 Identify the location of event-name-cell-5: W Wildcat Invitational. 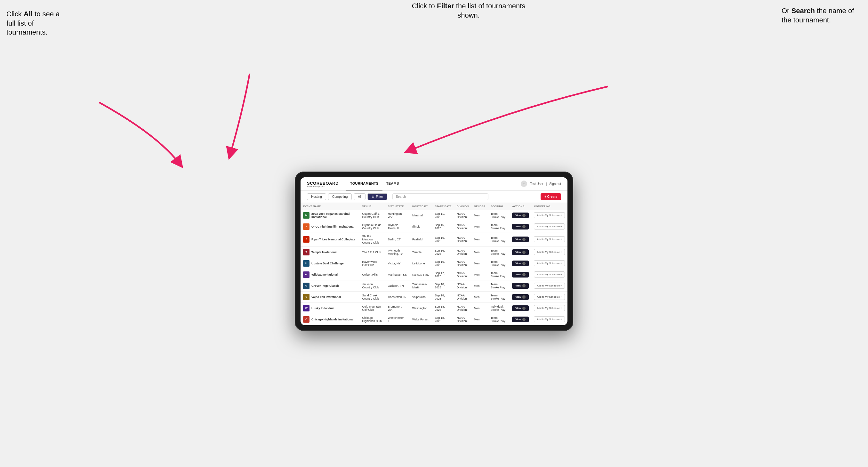
(330, 274).